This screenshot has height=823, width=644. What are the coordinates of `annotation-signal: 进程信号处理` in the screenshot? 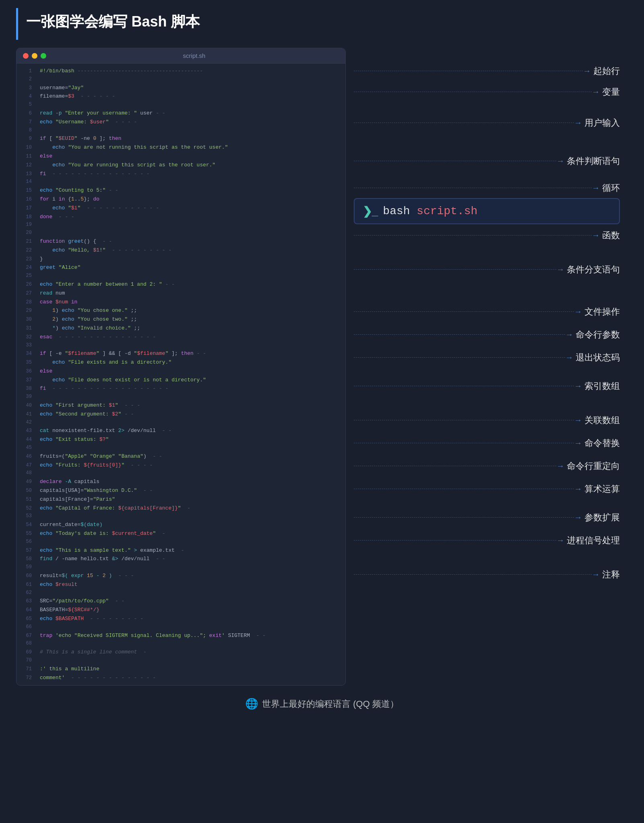 It's located at (593, 540).